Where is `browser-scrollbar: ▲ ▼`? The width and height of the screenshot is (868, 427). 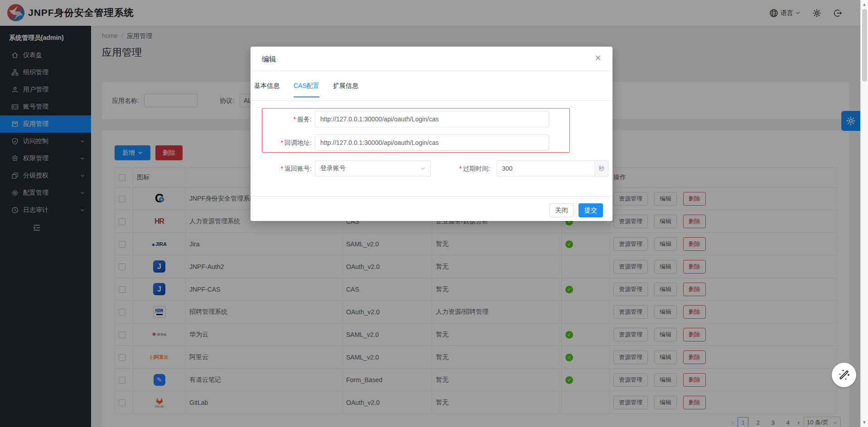
browser-scrollbar: ▲ ▼ is located at coordinates (864, 214).